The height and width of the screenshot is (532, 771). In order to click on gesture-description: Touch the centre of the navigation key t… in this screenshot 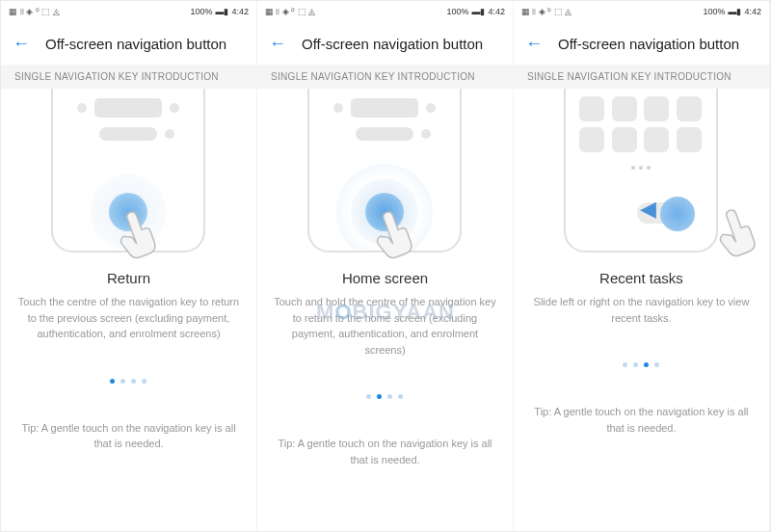, I will do `click(129, 318)`.